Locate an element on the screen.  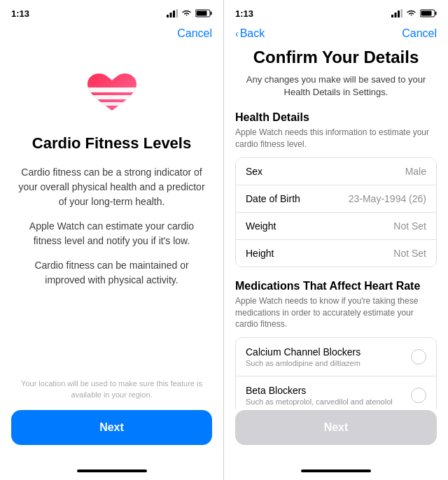
heart-icon is located at coordinates (112, 93).